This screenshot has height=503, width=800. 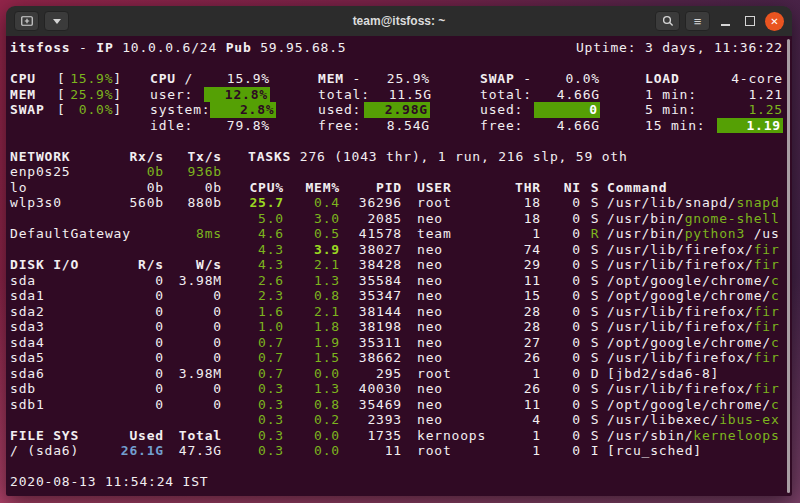 I want to click on host-info-segment: 59.95.68.5, so click(x=300, y=48).